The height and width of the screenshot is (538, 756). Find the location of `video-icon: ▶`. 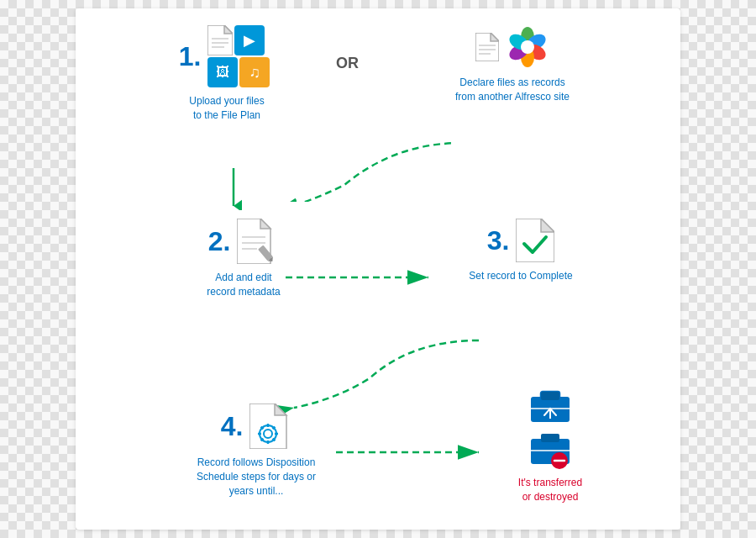

video-icon: ▶ is located at coordinates (249, 40).